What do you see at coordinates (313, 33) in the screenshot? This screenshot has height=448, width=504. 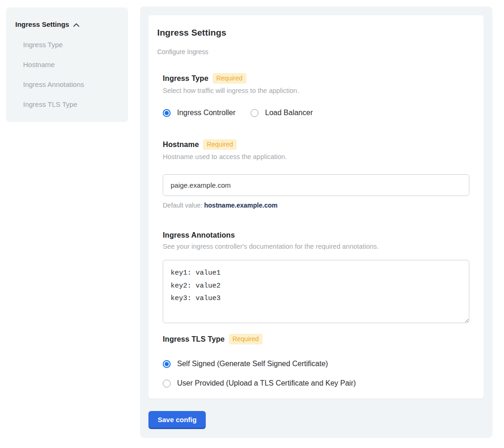 I see `page-title: Ingress Settings` at bounding box center [313, 33].